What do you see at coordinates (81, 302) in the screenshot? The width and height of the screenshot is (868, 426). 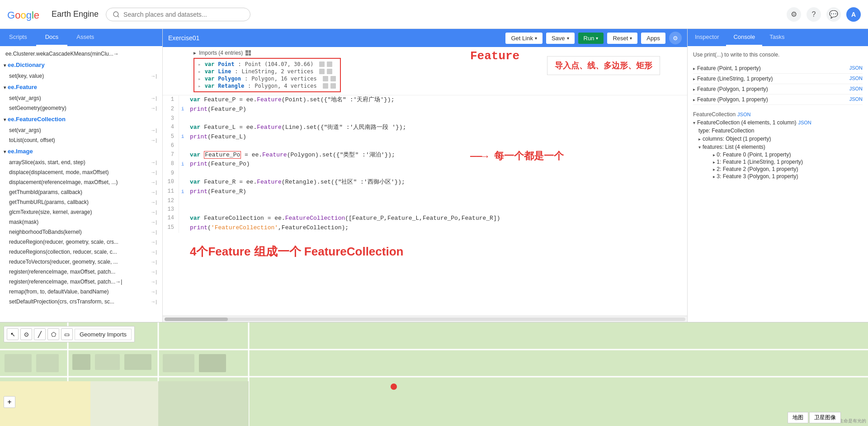 I see `list-item: setDefaultProjection(crs, crsTransform, …` at bounding box center [81, 302].